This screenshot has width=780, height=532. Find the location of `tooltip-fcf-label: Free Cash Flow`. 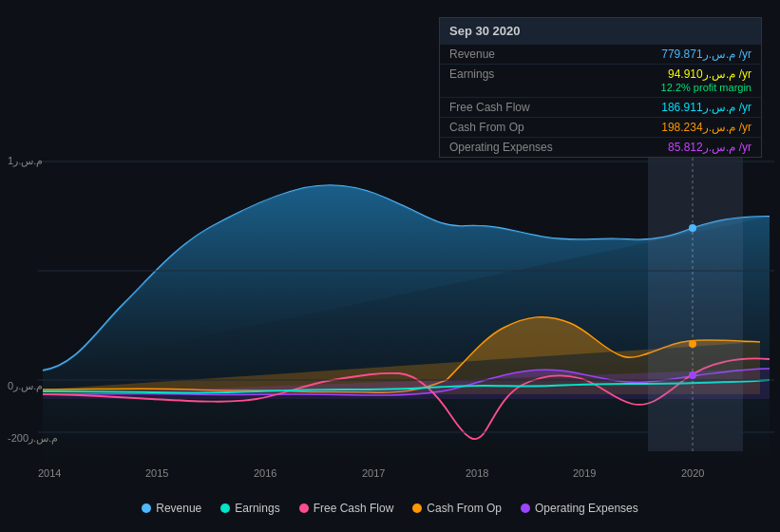

tooltip-fcf-label: Free Cash Flow is located at coordinates (490, 107).